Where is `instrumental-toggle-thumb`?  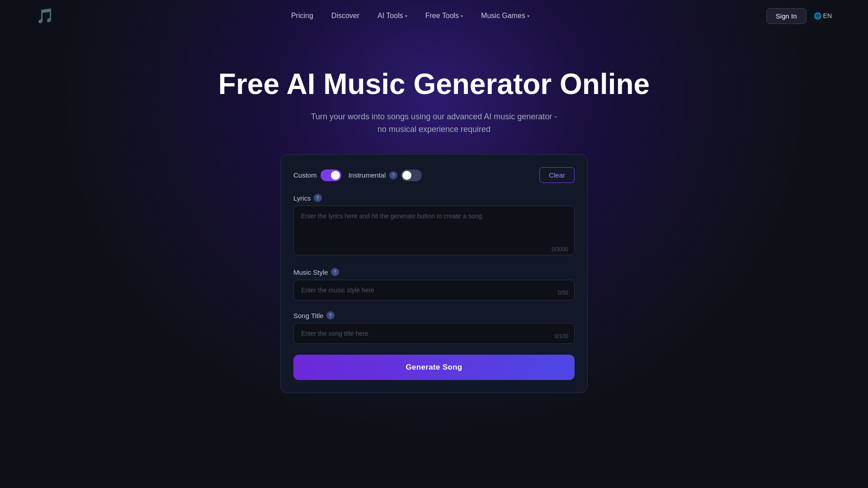
instrumental-toggle-thumb is located at coordinates (407, 175).